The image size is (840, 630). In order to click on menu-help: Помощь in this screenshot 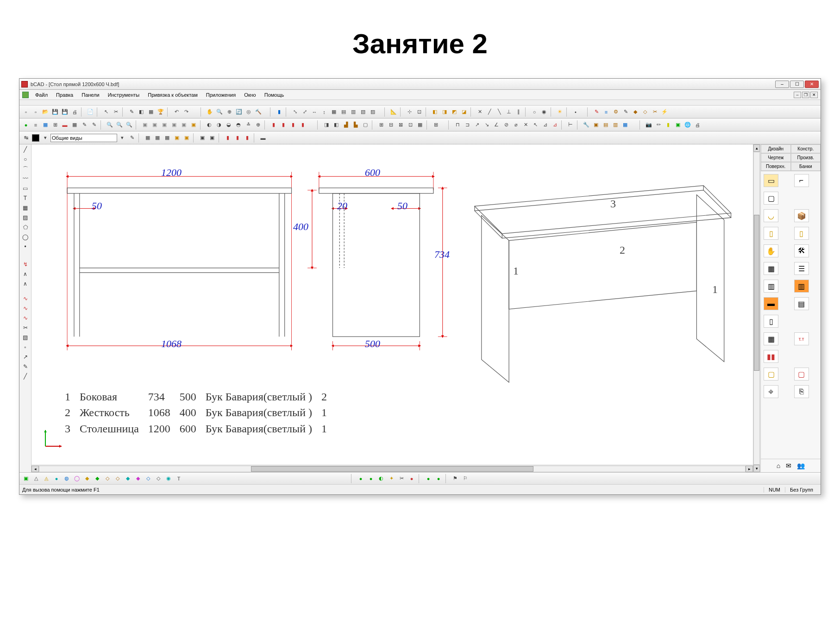, I will do `click(274, 95)`.